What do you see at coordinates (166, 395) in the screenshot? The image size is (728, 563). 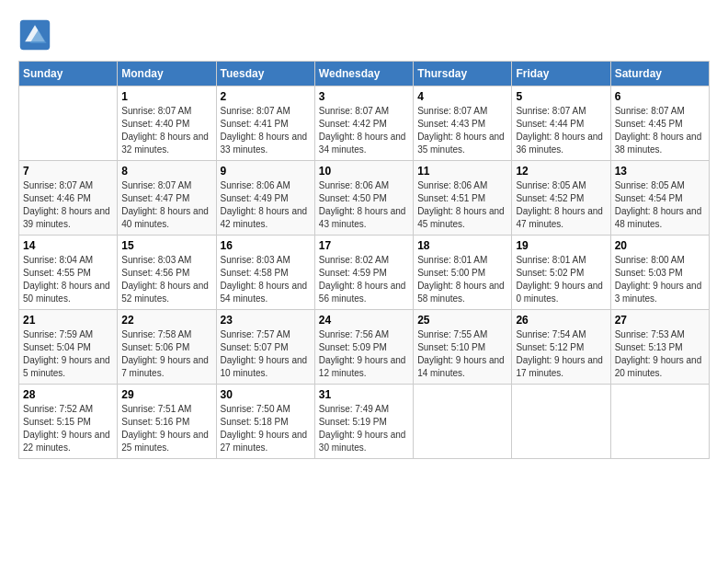 I see `day-number: 29` at bounding box center [166, 395].